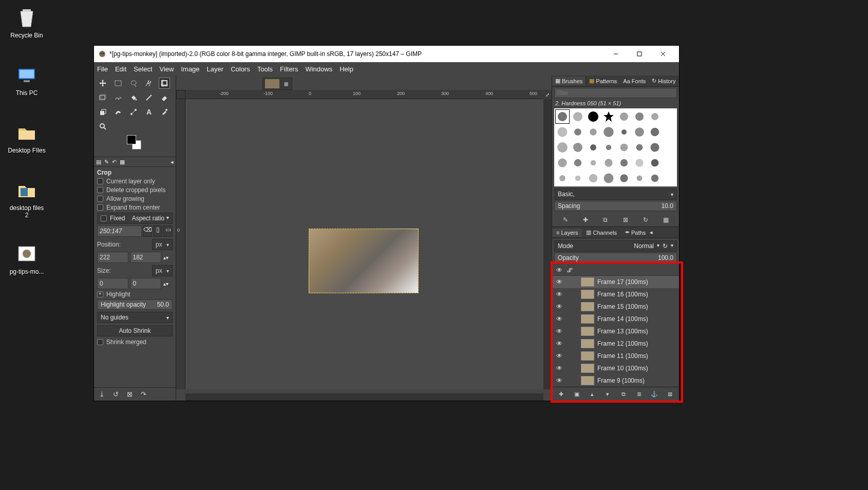 The height and width of the screenshot is (490, 868). I want to click on menu-windows: Windows, so click(318, 69).